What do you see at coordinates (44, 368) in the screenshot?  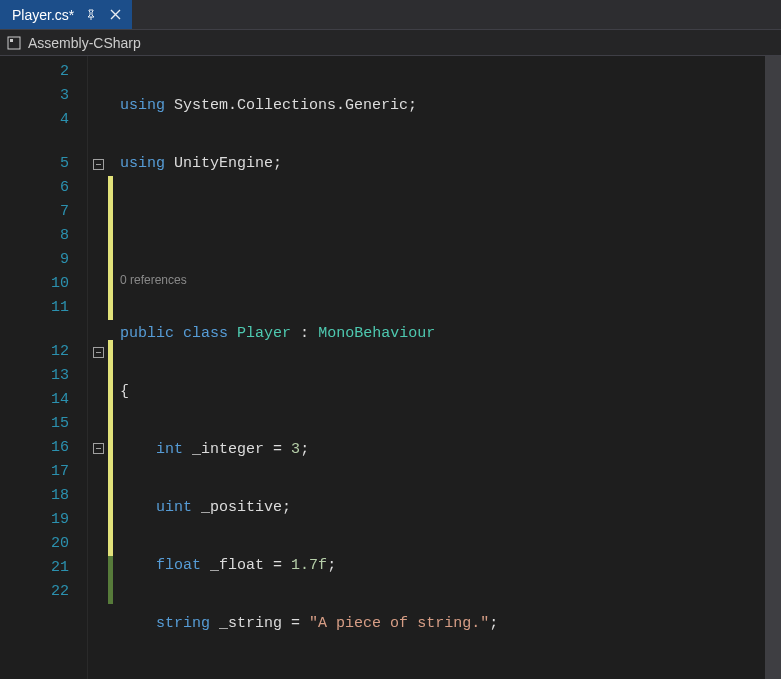 I see `line-number-gutter: 2 3 4 5 6 7 8 9 10 11 12 13 14 15 16 17 …` at bounding box center [44, 368].